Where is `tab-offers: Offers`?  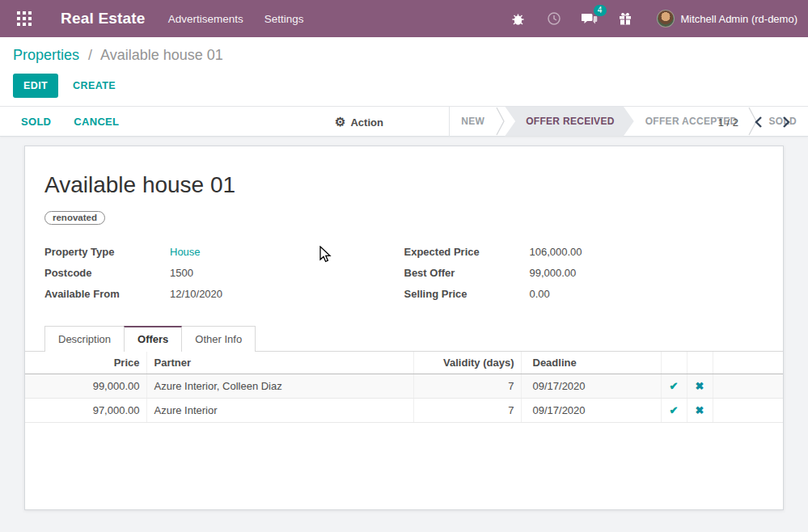 tab-offers: Offers is located at coordinates (153, 339).